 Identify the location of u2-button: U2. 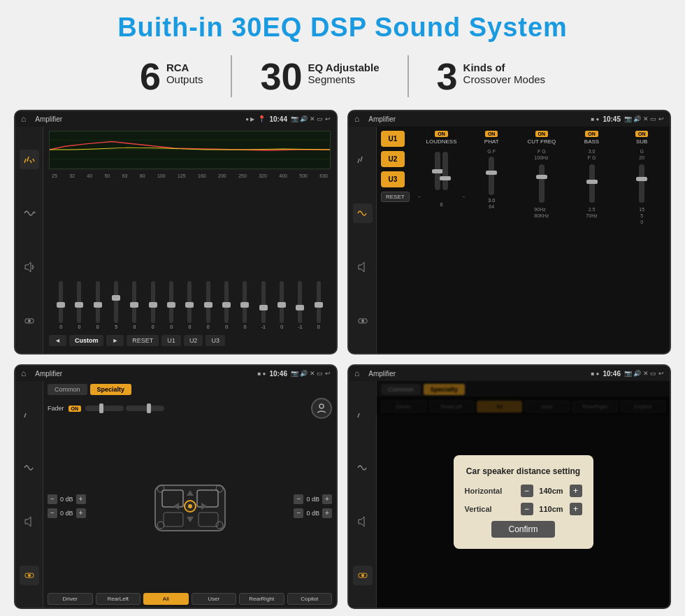
(393, 159).